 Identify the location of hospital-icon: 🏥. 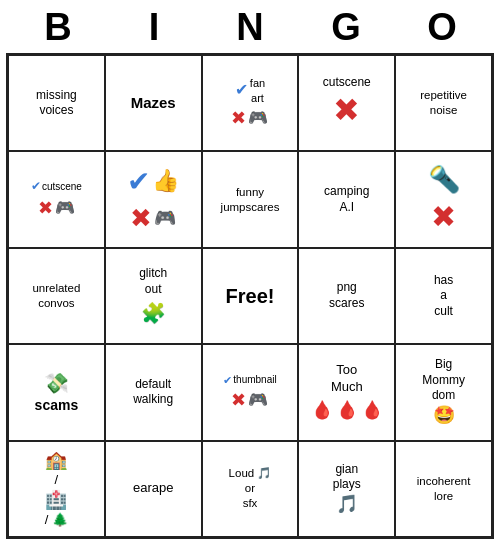
(56, 500).